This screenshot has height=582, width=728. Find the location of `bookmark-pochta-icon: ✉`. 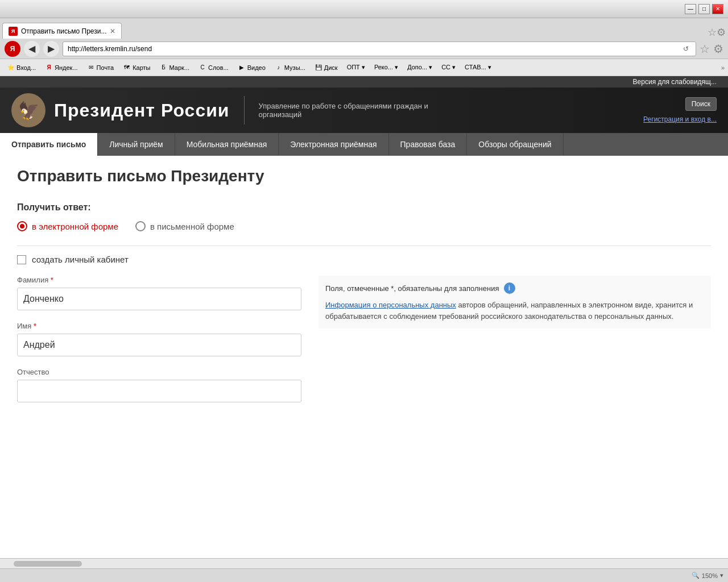

bookmark-pochta-icon: ✉ is located at coordinates (91, 68).